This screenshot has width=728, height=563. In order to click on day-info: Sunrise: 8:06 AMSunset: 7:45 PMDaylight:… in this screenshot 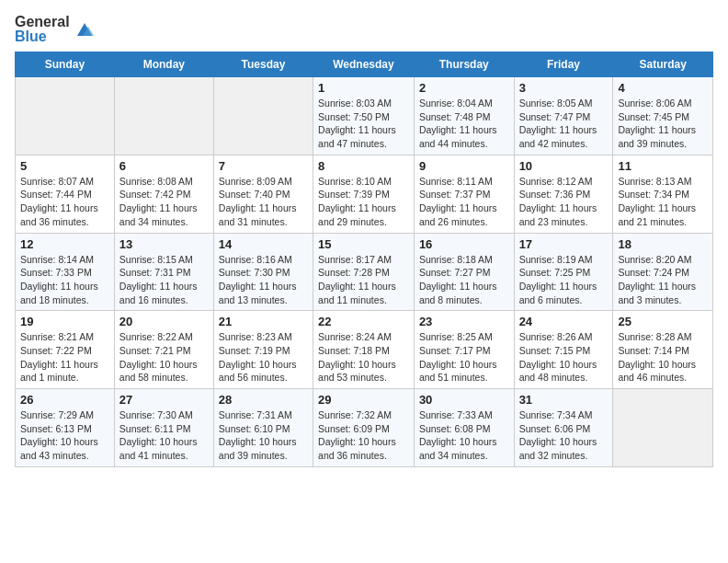, I will do `click(663, 123)`.